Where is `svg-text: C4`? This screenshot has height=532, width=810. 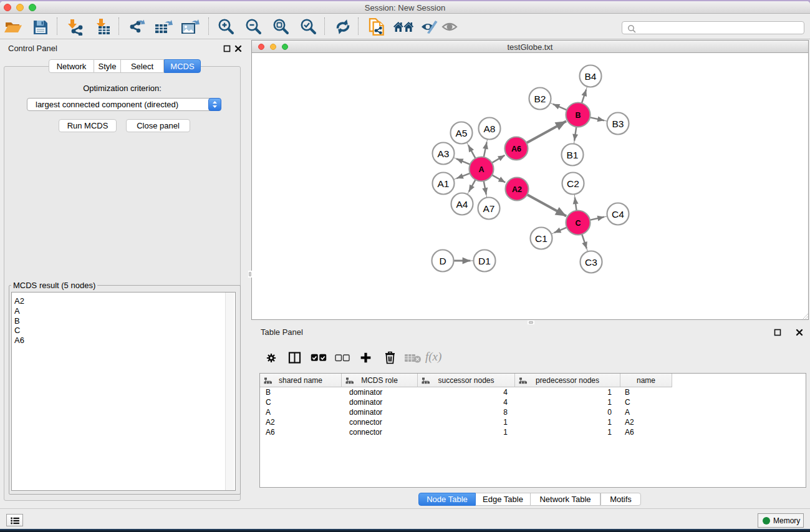
svg-text: C4 is located at coordinates (618, 215).